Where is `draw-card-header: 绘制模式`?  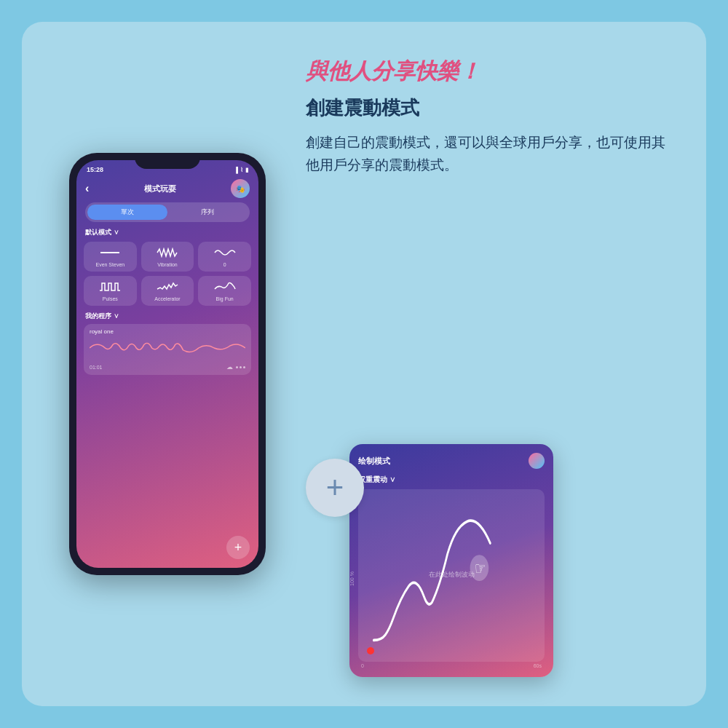
draw-card-header: 绘制模式 is located at coordinates (451, 461).